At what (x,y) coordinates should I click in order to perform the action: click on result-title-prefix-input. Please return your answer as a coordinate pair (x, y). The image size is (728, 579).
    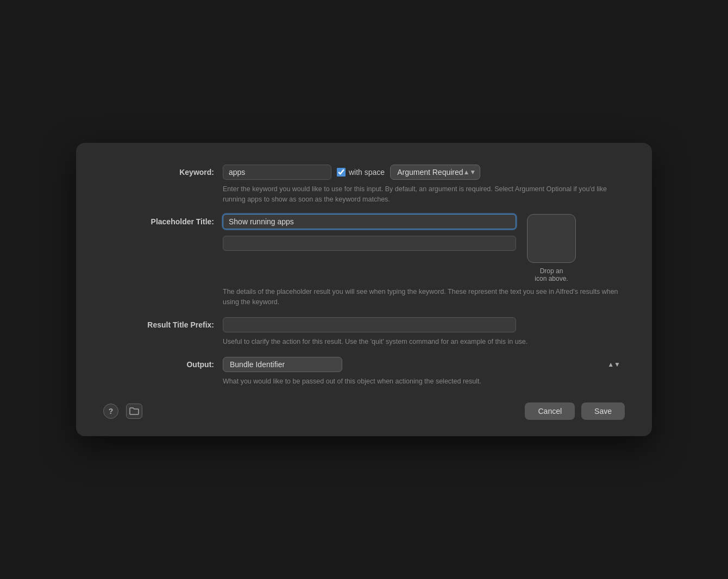
    Looking at the image, I should click on (369, 325).